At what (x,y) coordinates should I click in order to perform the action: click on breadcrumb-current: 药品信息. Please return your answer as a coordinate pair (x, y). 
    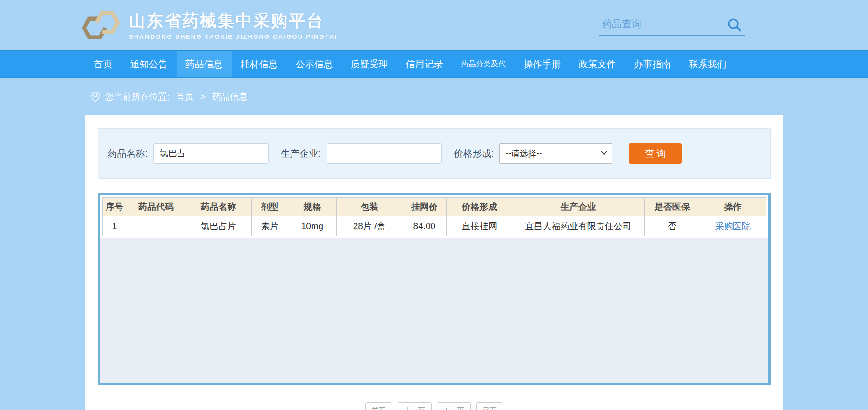
    Looking at the image, I should click on (230, 97).